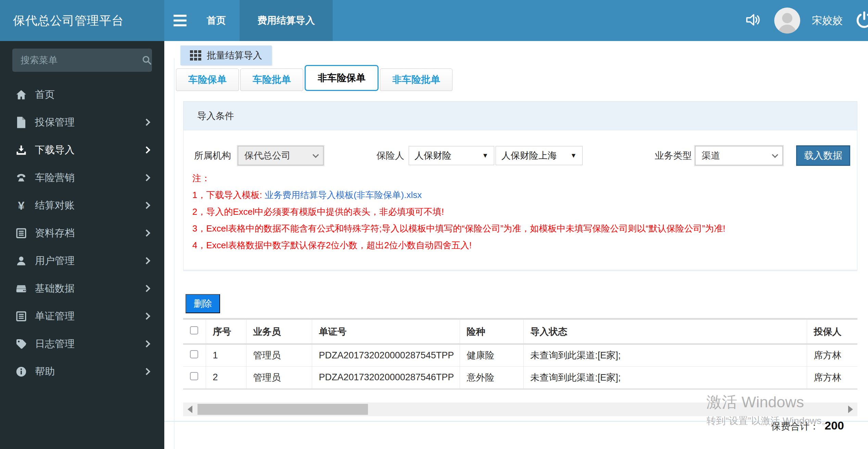  Describe the element at coordinates (82, 205) in the screenshot. I see `sidebar-item-结算对账: ¥结算对账` at that location.